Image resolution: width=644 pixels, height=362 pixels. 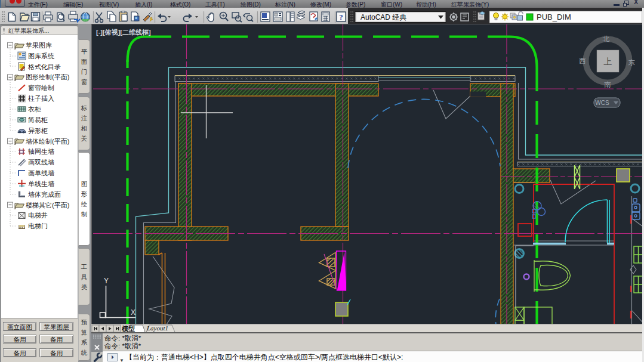 I want to click on svg-text: 楼梯其它(平面), so click(x=48, y=205).